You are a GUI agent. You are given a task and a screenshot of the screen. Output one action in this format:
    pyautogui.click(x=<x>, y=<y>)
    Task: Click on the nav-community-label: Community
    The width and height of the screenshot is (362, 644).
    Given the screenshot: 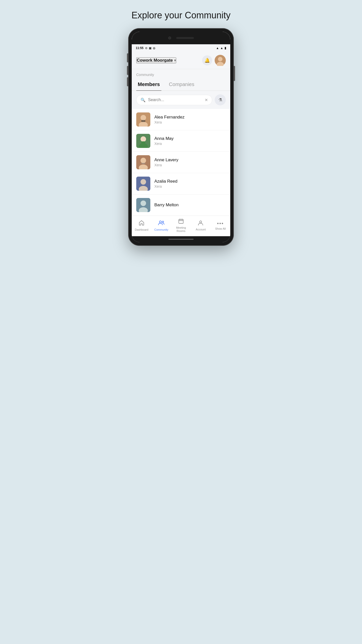 What is the action you would take?
    pyautogui.click(x=161, y=230)
    